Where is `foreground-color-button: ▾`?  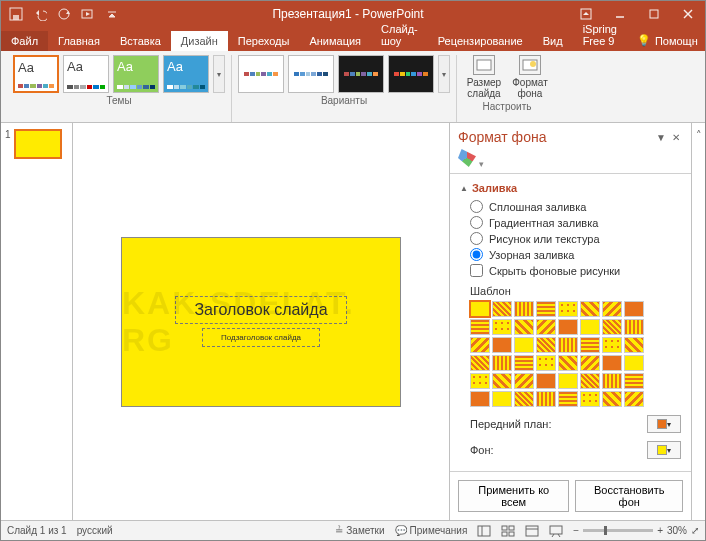
foreground-color-button: ▾ is located at coordinates (664, 424).